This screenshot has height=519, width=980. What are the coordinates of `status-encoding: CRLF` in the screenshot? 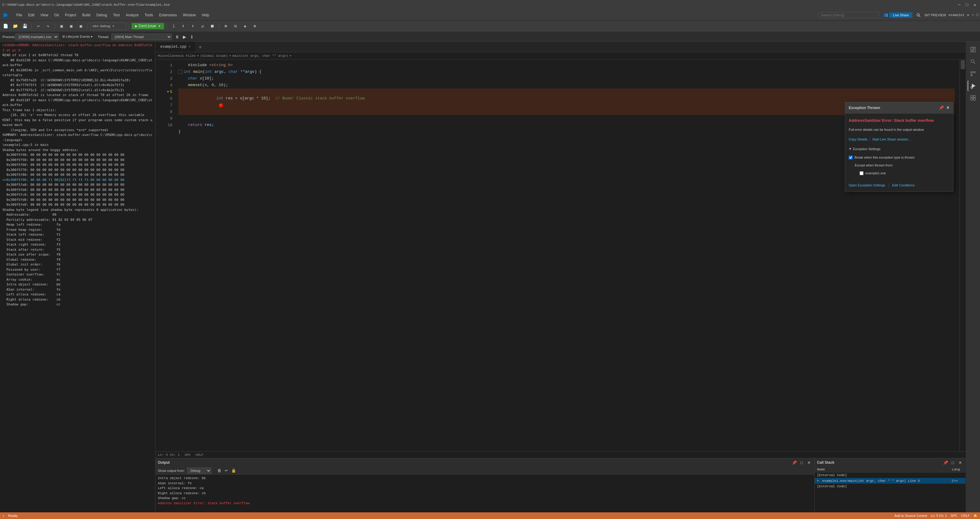 It's located at (966, 516).